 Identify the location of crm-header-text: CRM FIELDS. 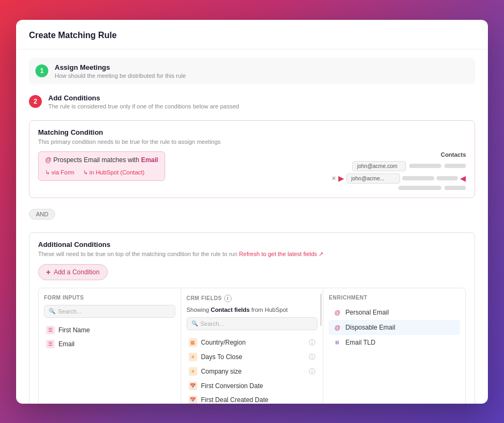
(204, 298).